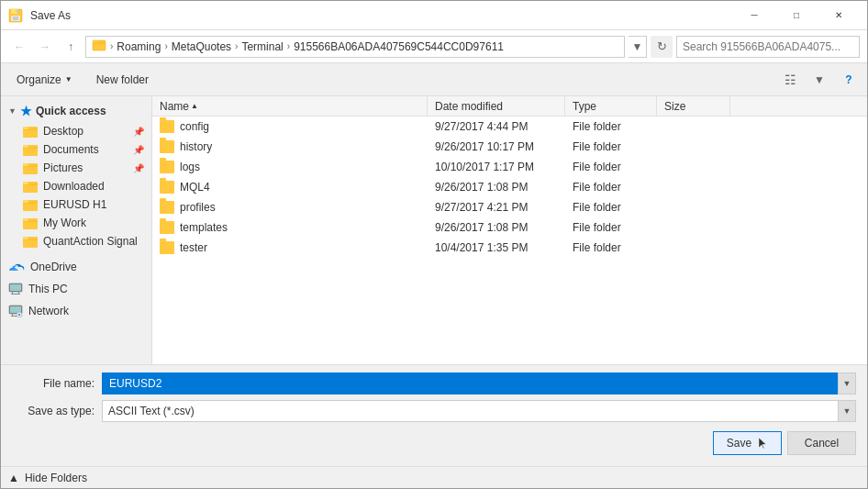  What do you see at coordinates (76, 241) in the screenshot?
I see `sidebar-item-quantaction: QuantAction Signal` at bounding box center [76, 241].